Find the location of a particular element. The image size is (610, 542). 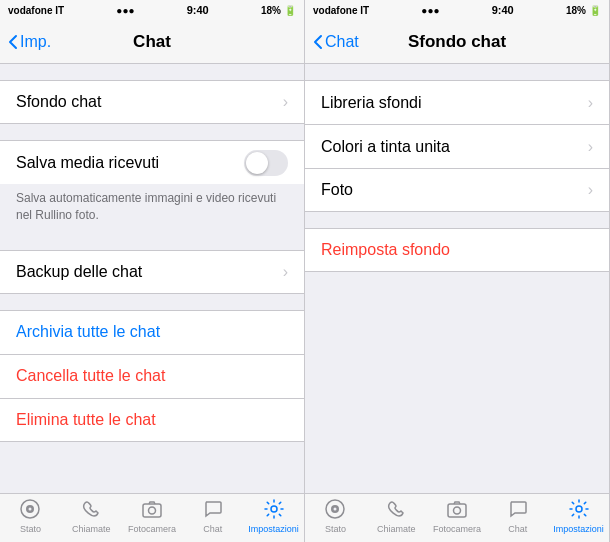

carrier-right: vodafone IT is located at coordinates (341, 10).